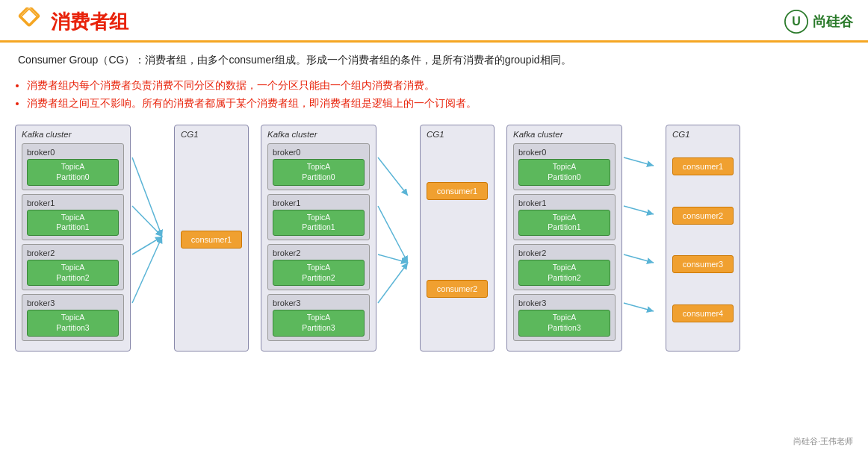  Describe the element at coordinates (823, 442) in the screenshot. I see `watermark: 尚硅谷·王伟老师` at that location.